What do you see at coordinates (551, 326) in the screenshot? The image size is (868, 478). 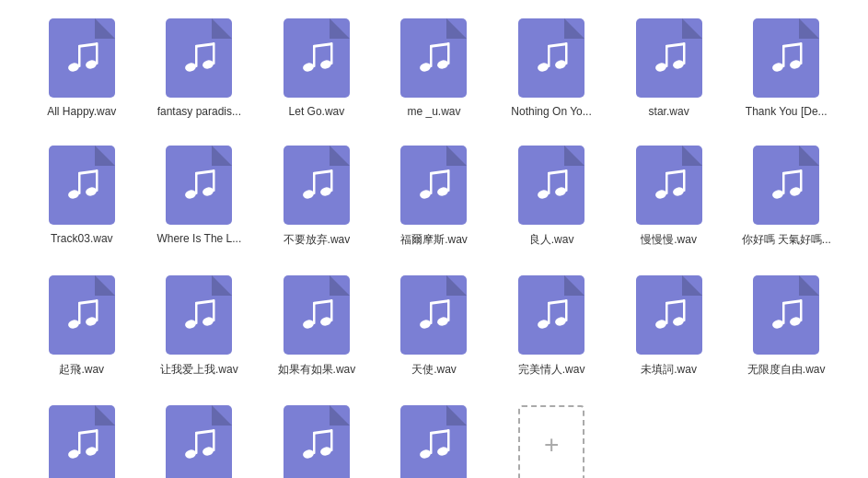 I see `list-item: 完美情人.wav` at bounding box center [551, 326].